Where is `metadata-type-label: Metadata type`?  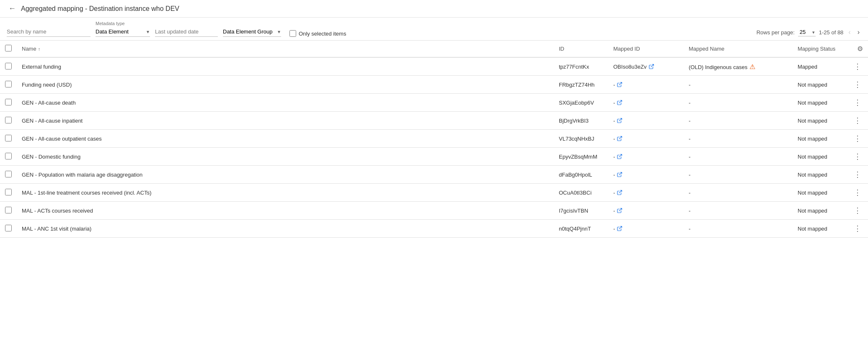
metadata-type-label: Metadata type is located at coordinates (123, 23).